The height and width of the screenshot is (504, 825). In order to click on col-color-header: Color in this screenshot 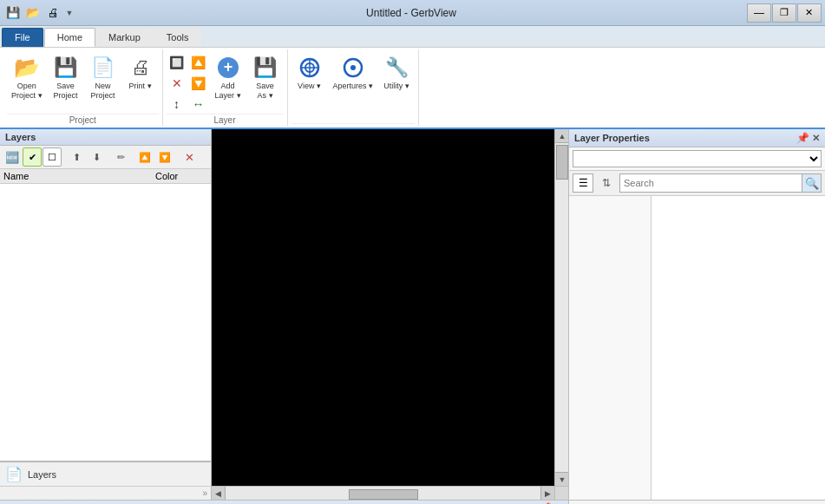, I will do `click(181, 176)`.